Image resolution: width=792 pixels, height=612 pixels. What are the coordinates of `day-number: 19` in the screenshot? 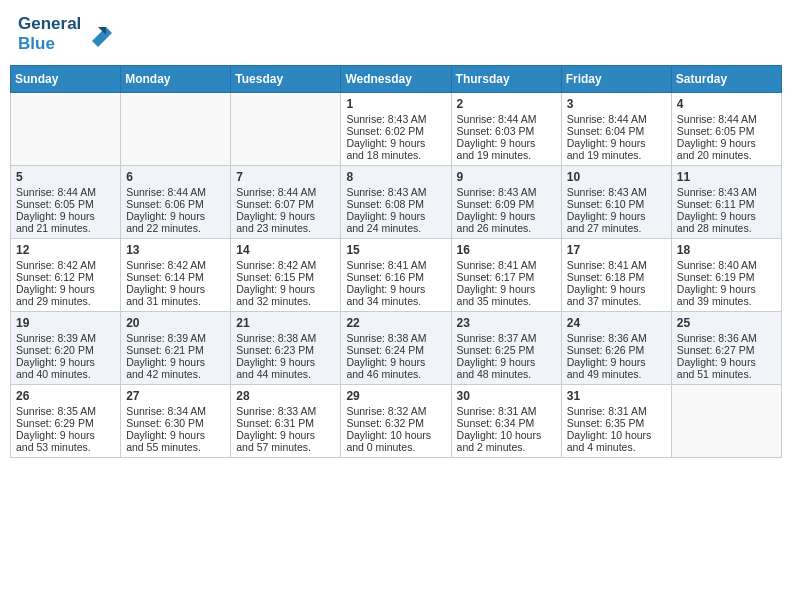 It's located at (66, 323).